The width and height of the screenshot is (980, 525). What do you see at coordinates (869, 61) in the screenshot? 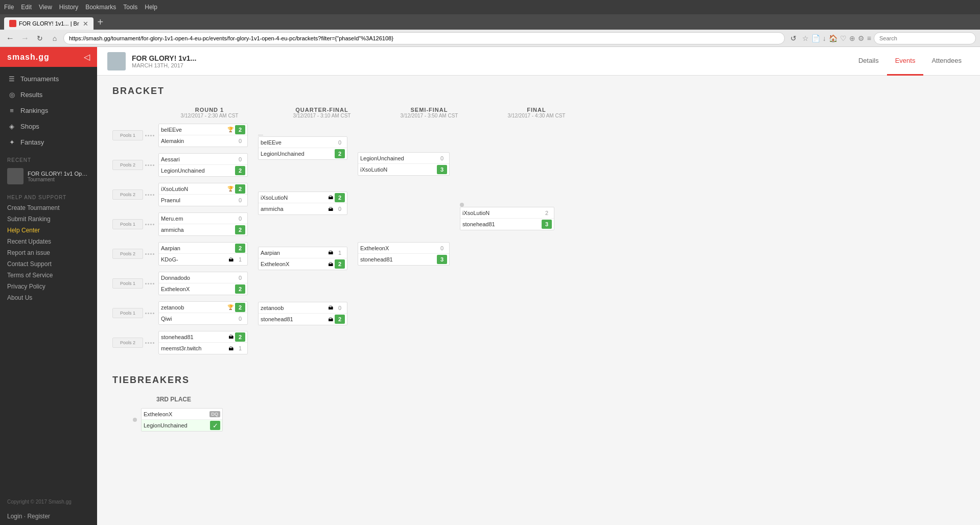
I see `tab-details: Details` at bounding box center [869, 61].